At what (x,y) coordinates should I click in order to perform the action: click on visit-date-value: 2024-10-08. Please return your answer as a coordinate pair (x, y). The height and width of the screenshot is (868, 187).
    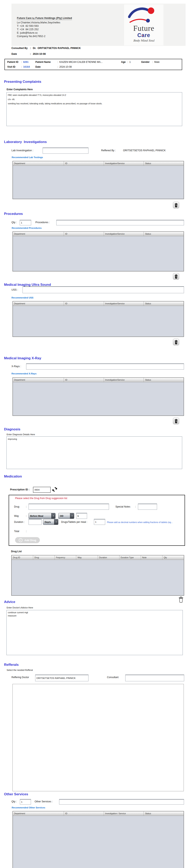
    Looking at the image, I should click on (65, 67).